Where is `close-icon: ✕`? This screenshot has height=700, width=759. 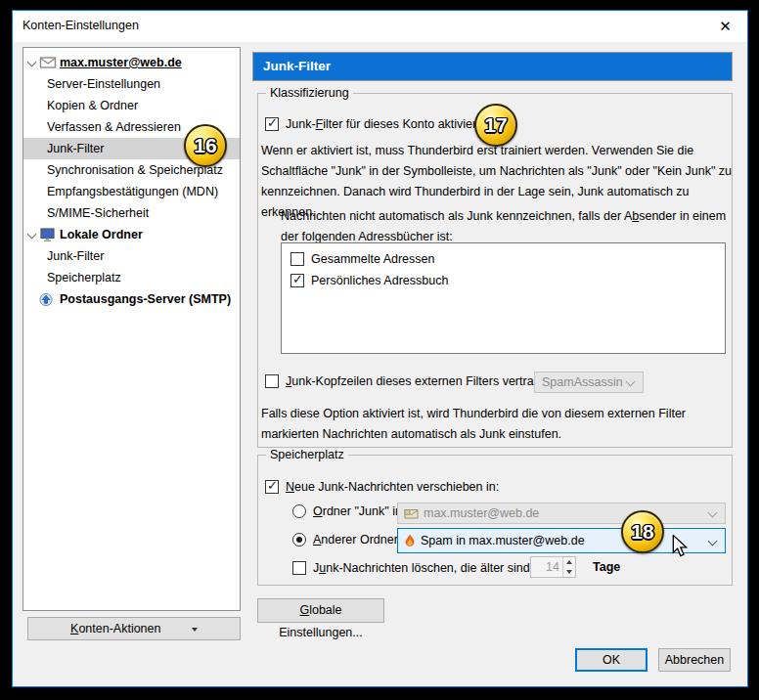
close-icon: ✕ is located at coordinates (726, 25).